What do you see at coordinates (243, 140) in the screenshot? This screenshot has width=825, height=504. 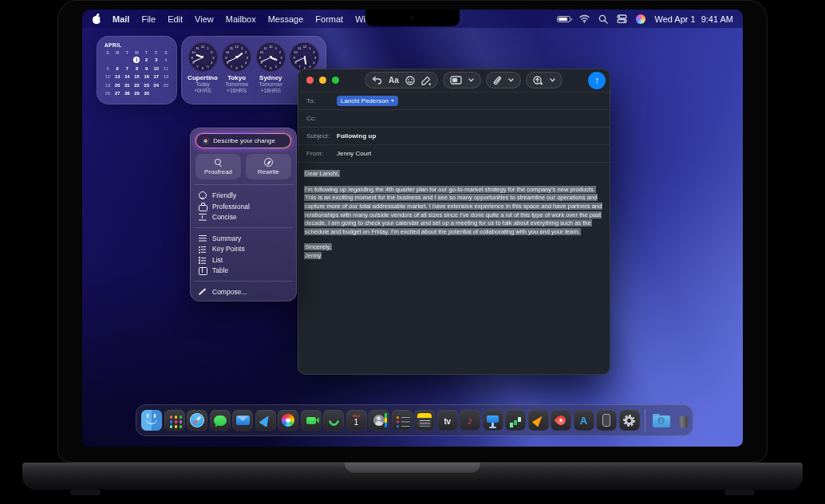 I see `describe-change-input: Describe your change` at bounding box center [243, 140].